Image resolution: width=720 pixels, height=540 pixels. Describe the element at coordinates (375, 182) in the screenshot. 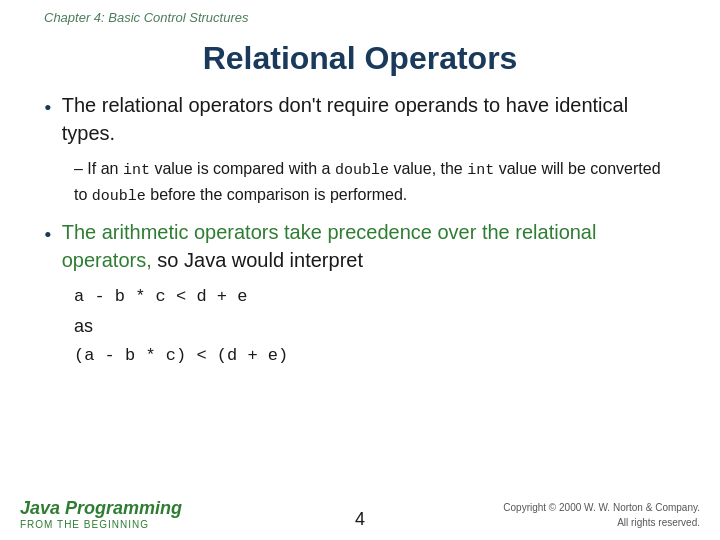

I see `sub-bullet-1: If an int value is compared with a doubl…` at that location.